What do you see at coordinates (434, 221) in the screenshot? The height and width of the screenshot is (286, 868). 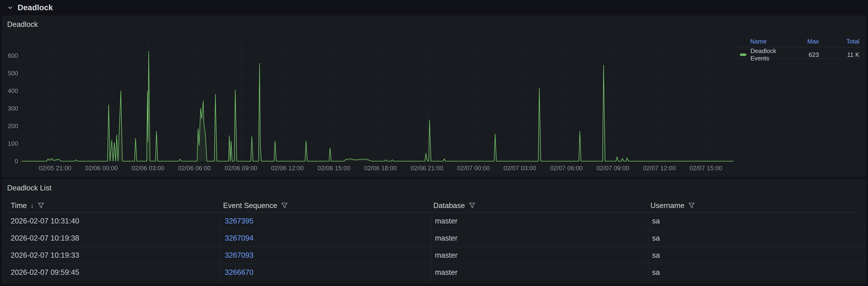 I see `table-row: 2026-02-07 10:31:403267395mastersa` at bounding box center [434, 221].